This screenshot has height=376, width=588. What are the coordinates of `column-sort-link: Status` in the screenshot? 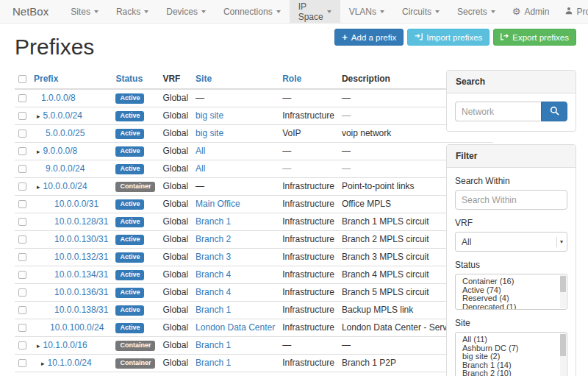 It's located at (129, 79).